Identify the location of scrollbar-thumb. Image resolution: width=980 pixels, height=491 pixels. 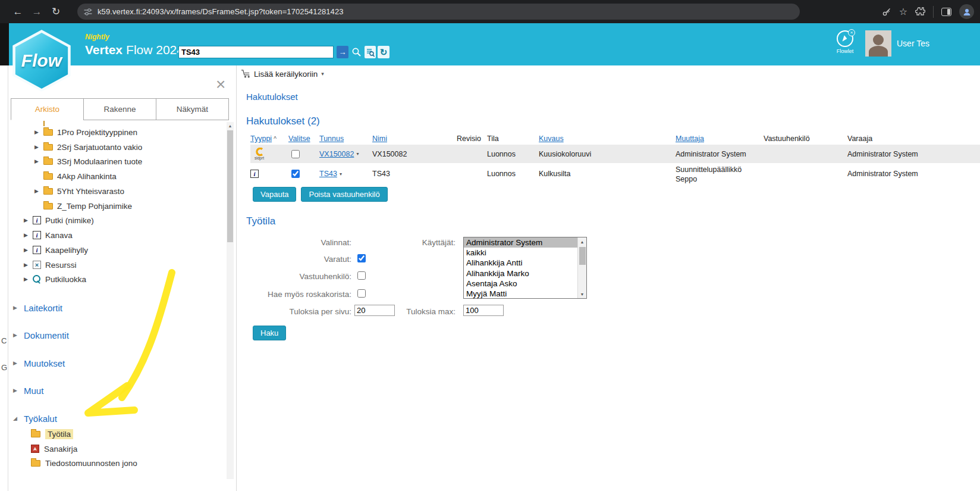
(583, 256).